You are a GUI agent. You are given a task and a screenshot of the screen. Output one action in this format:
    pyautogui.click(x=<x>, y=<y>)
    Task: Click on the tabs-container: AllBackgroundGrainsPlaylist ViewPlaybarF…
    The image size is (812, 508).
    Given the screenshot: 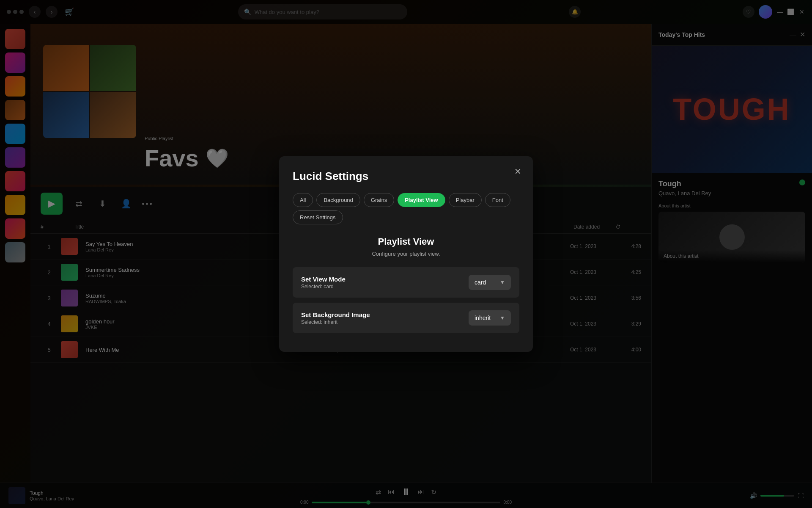 What is the action you would take?
    pyautogui.click(x=406, y=209)
    